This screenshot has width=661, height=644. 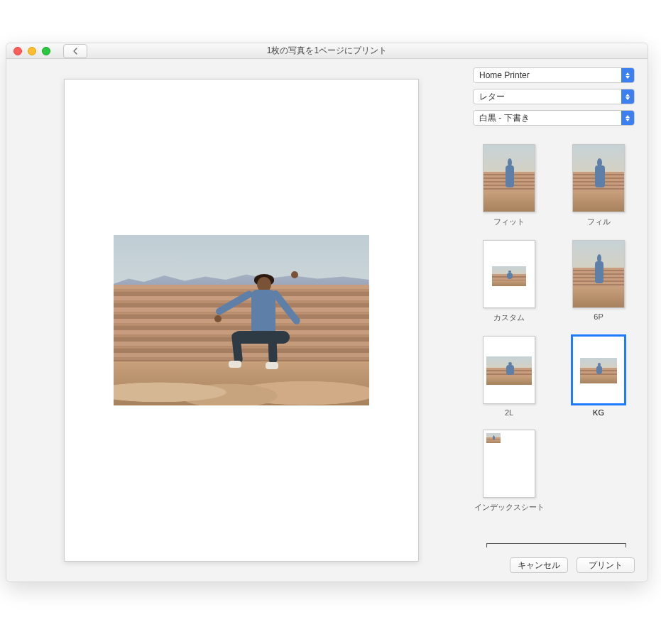 I want to click on layout-grid: フィット フィル カスタム, so click(x=554, y=328).